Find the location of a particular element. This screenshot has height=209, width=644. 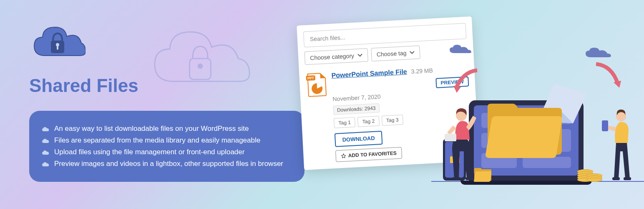

svg-text: PPT is located at coordinates (311, 78).